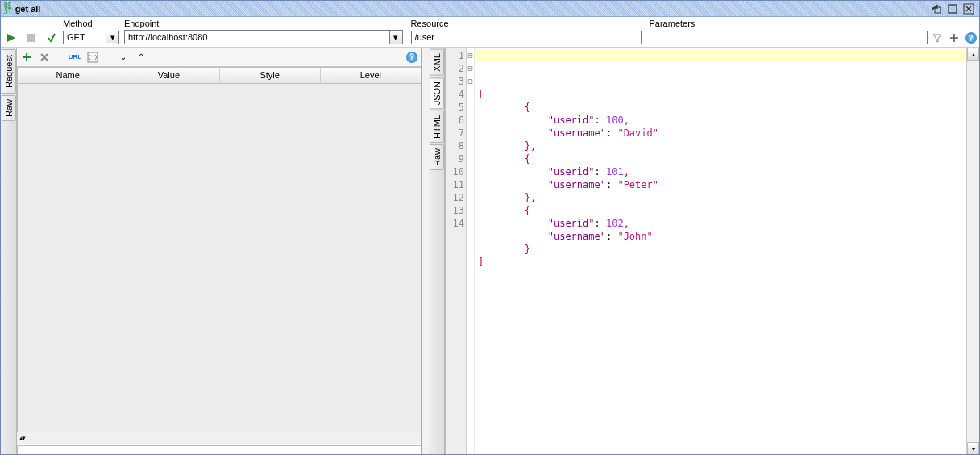 The width and height of the screenshot is (980, 455). What do you see at coordinates (969, 9) in the screenshot?
I see `close-icon` at bounding box center [969, 9].